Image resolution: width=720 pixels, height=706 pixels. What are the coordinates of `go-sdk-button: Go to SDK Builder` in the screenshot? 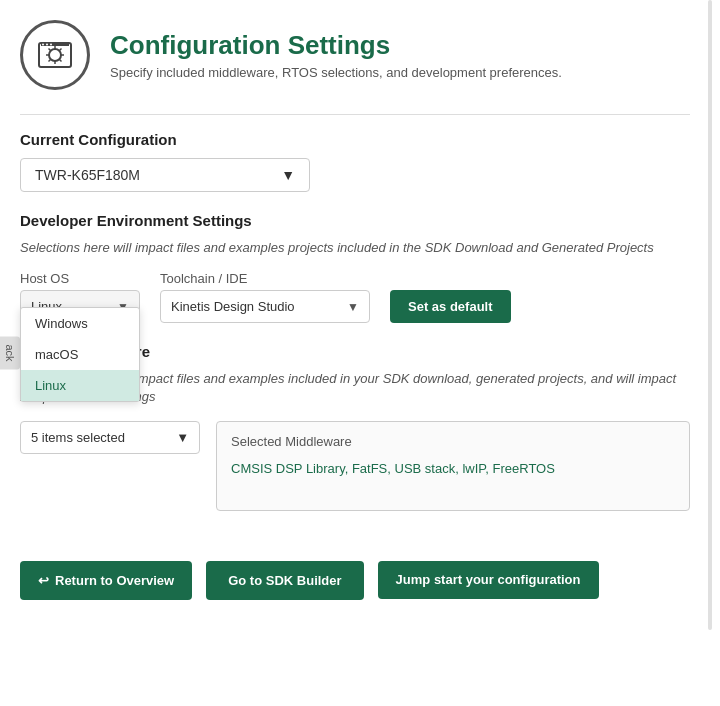 It's located at (284, 580).